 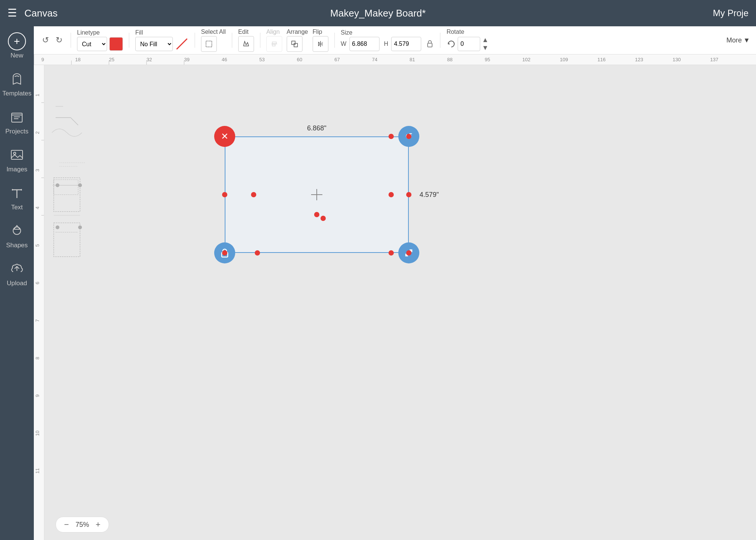 What do you see at coordinates (38, 245) in the screenshot?
I see `svg-text: 5` at bounding box center [38, 245].